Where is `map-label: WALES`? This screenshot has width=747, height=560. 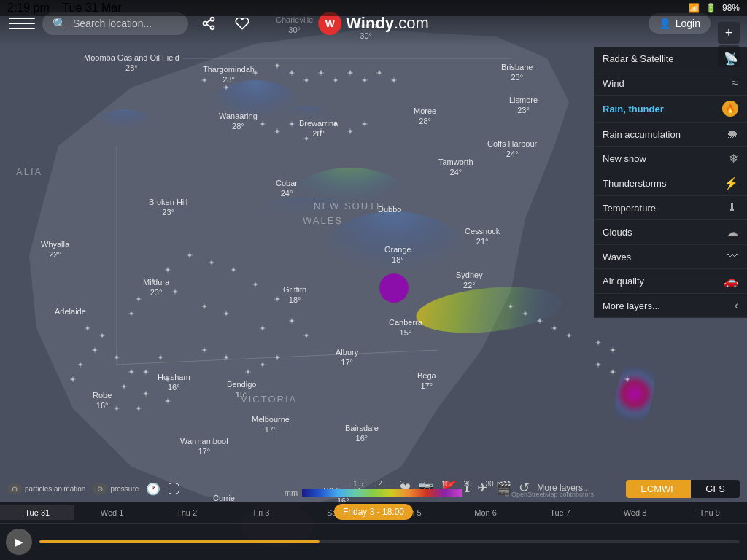 map-label: WALES is located at coordinates (322, 222).